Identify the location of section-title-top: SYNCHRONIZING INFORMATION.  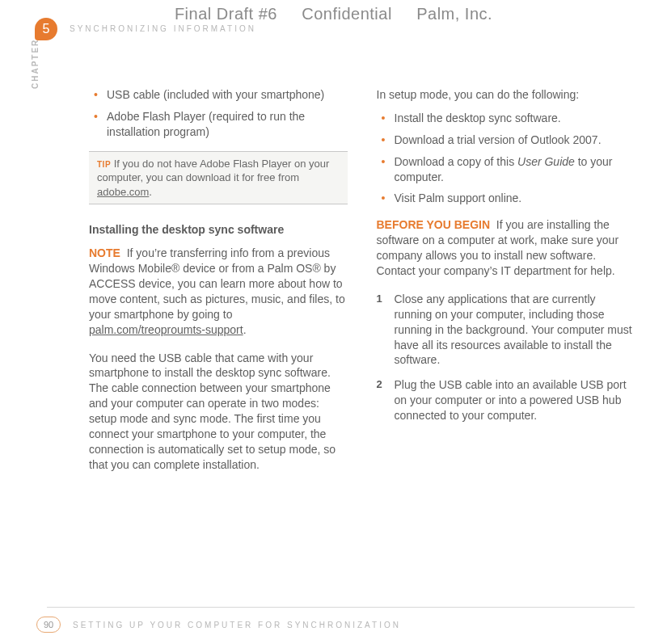
(163, 29).